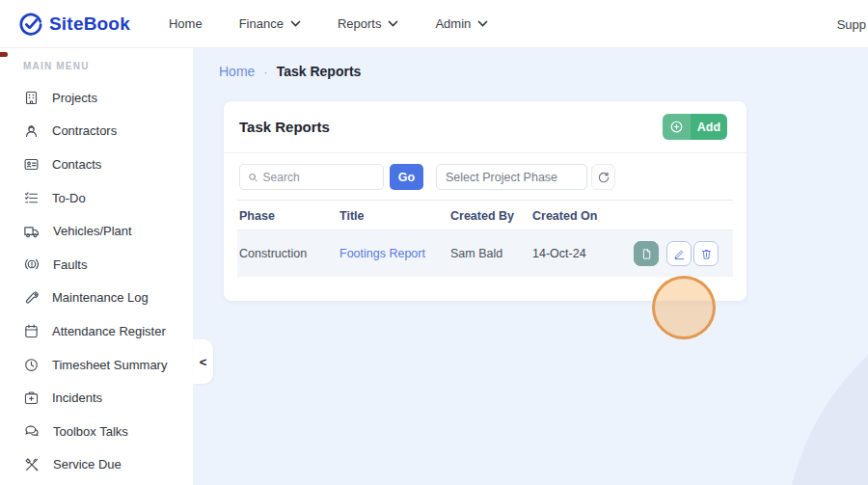 This screenshot has height=485, width=868. What do you see at coordinates (289, 71) in the screenshot?
I see `breadcrumb: Home · Task Reports` at bounding box center [289, 71].